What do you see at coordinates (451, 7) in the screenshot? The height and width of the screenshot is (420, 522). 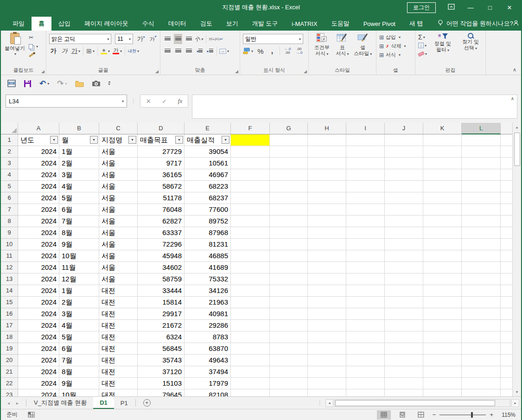 I see `ribbon-display-options-icon` at bounding box center [451, 7].